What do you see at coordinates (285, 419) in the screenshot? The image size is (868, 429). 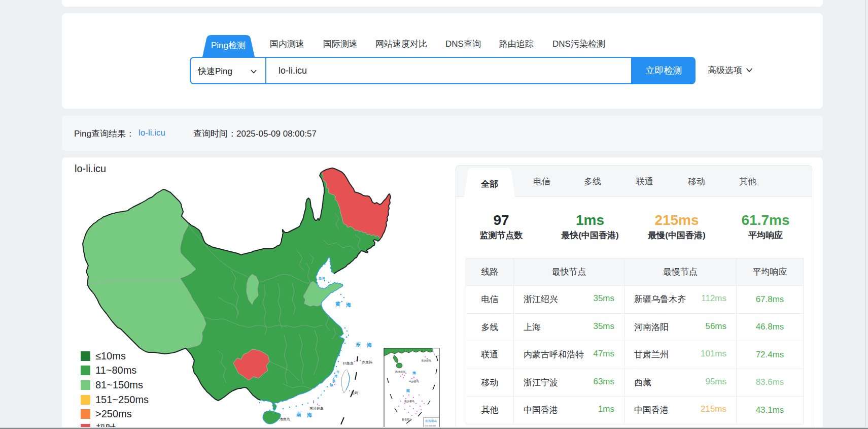 I see `svg-text: 海南岛` at bounding box center [285, 419].